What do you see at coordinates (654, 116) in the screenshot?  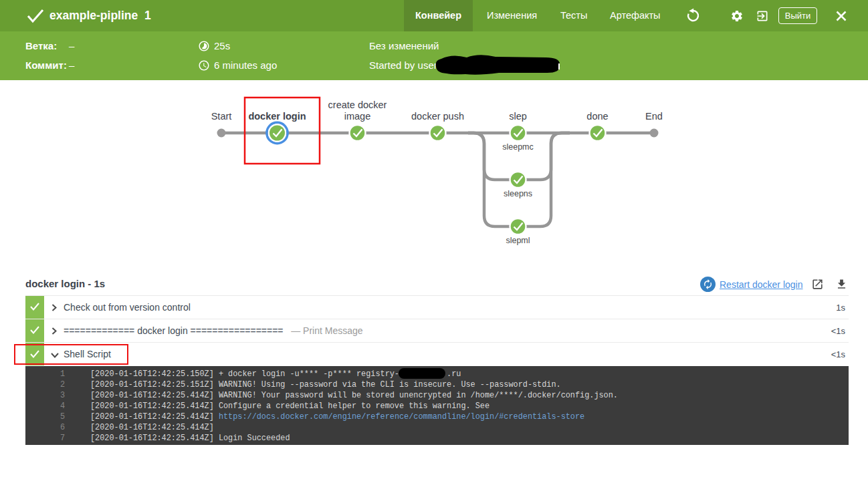 I see `svg-text: End` at bounding box center [654, 116].